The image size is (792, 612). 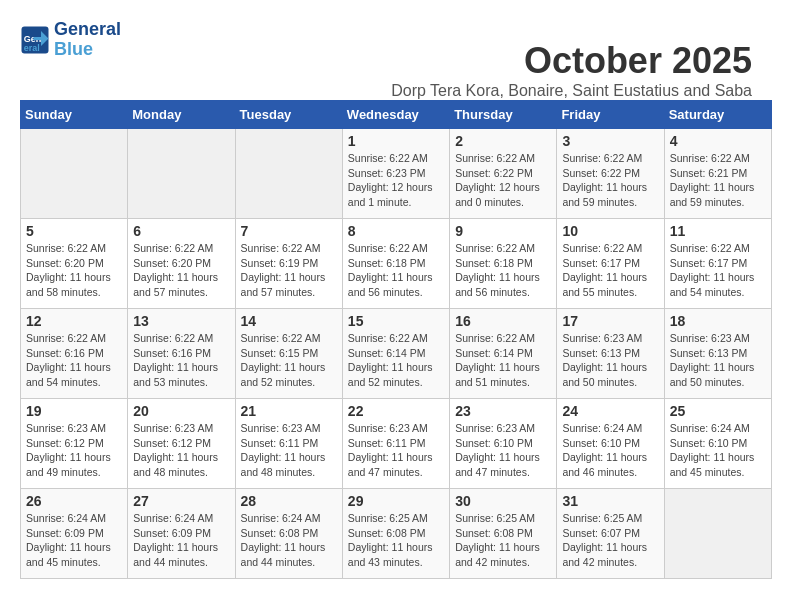 I want to click on calendar-week-row: 26Sunrise: 6:24 AM Sunset: 6:09 PM Dayli…, so click(x=396, y=534).